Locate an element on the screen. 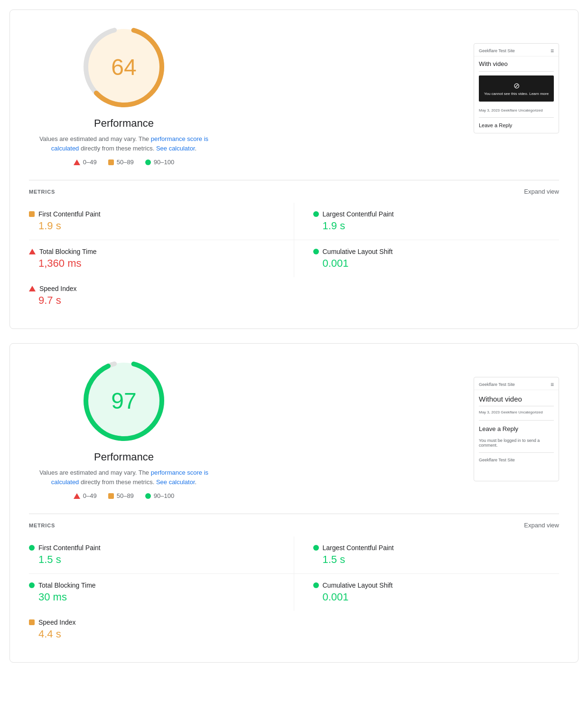 The height and width of the screenshot is (712, 588). gauge-container: 97 is located at coordinates (124, 401).